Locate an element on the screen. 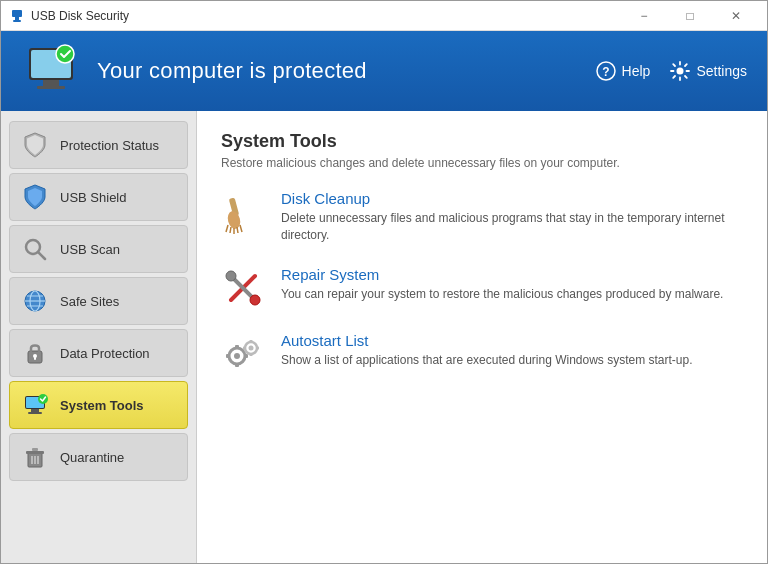  tool-item-disk-cleanup: Disk Cleanup Delete unnecessary files an… is located at coordinates (482, 217).